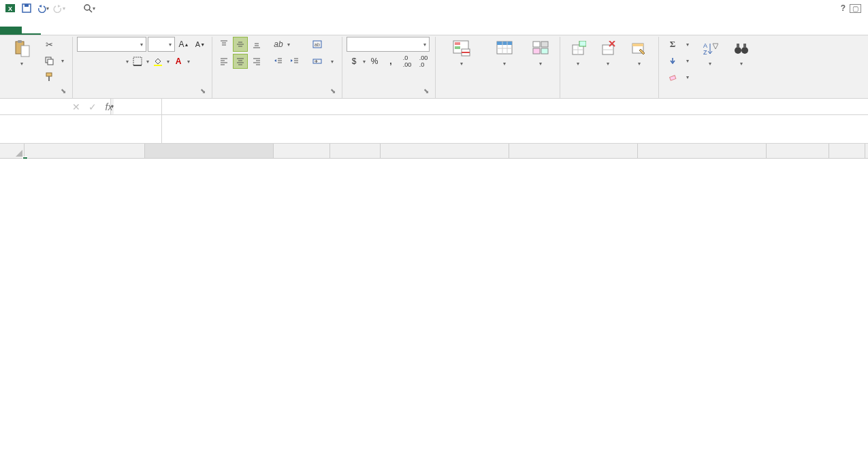 The image size is (868, 459). What do you see at coordinates (678, 61) in the screenshot?
I see `fill-button: ▾` at bounding box center [678, 61].